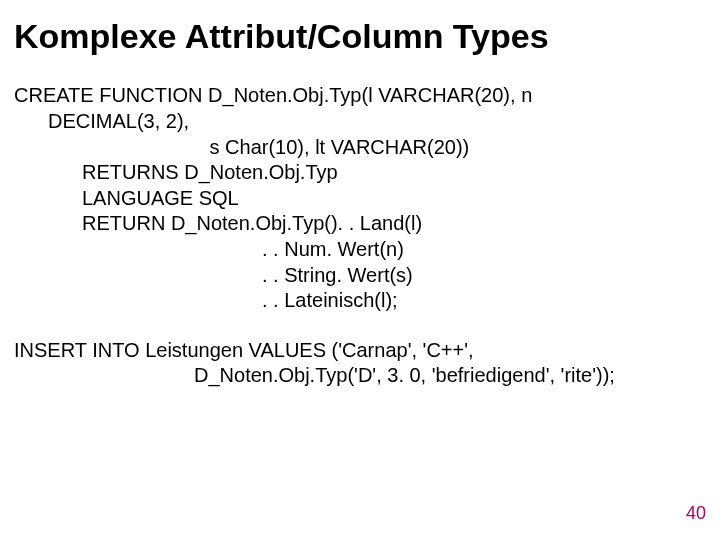 This screenshot has height=540, width=720. Describe the element at coordinates (360, 122) in the screenshot. I see `code-line: DECIMAL(3, 2),` at that location.